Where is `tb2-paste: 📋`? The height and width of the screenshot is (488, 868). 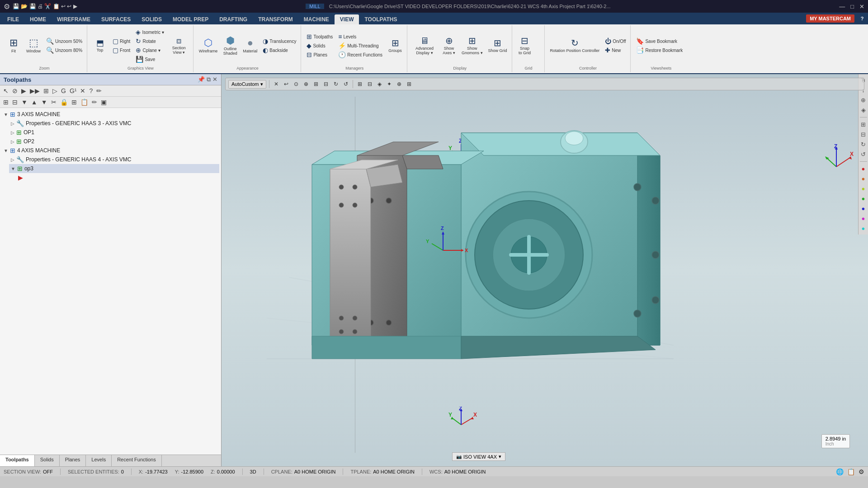
tb2-paste: 📋 is located at coordinates (84, 102).